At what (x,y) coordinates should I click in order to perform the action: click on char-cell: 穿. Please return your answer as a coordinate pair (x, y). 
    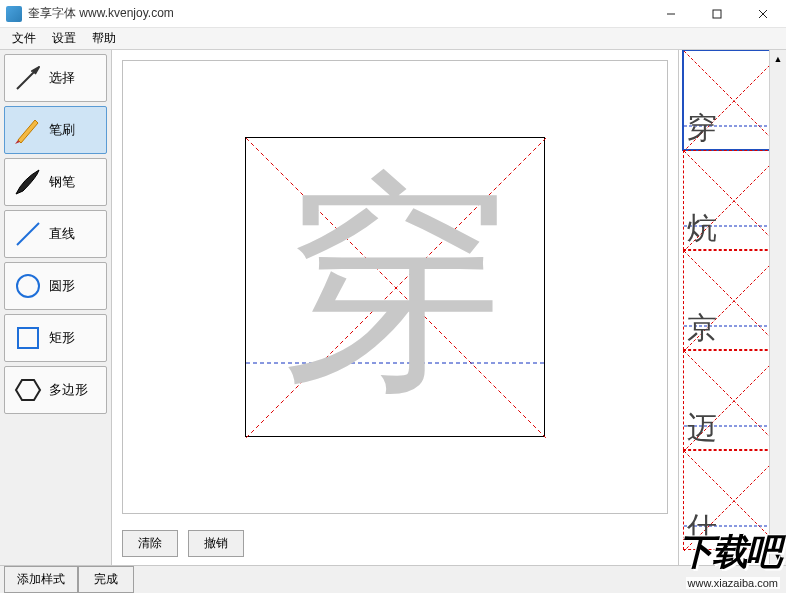
    Looking at the image, I should click on (733, 100).